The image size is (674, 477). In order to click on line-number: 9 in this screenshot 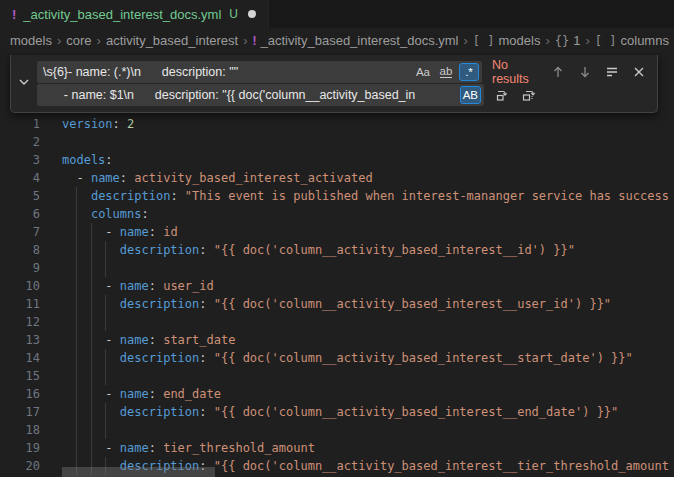, I will do `click(20, 268)`.